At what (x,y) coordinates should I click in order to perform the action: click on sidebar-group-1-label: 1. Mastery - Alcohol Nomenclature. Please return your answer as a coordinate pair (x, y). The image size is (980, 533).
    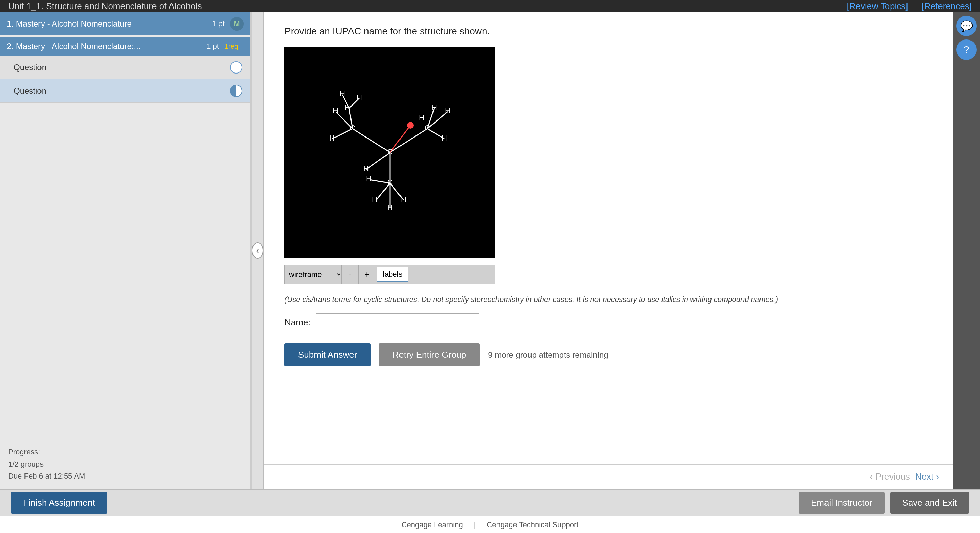
    Looking at the image, I should click on (110, 24).